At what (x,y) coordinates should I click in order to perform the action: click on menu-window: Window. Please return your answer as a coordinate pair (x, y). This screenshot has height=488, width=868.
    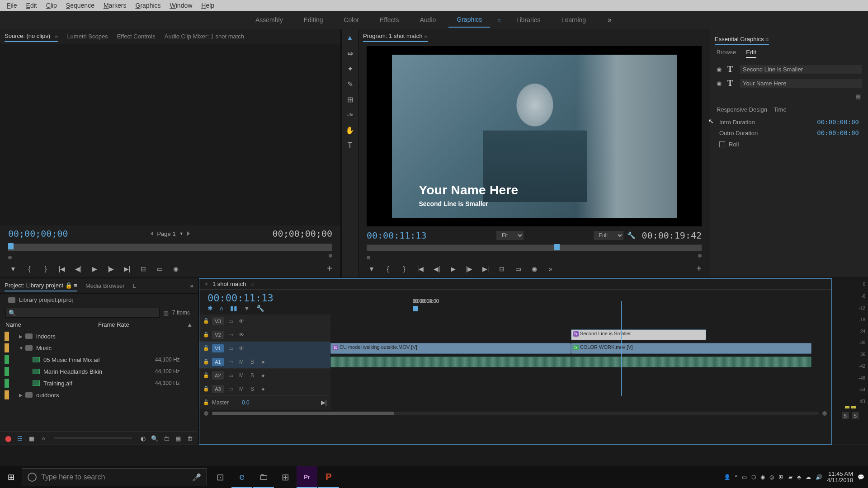
    Looking at the image, I should click on (181, 5).